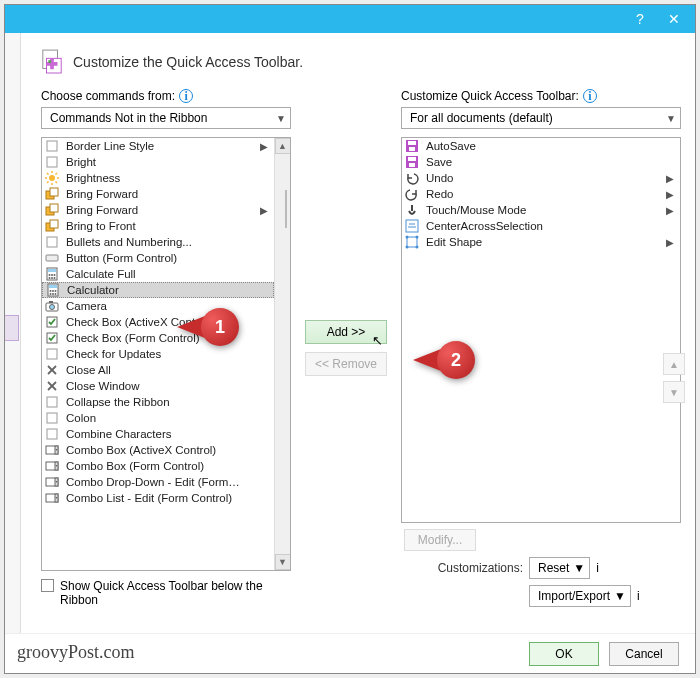 The image size is (700, 678). What do you see at coordinates (158, 418) in the screenshot?
I see `list-item: Colon` at bounding box center [158, 418].